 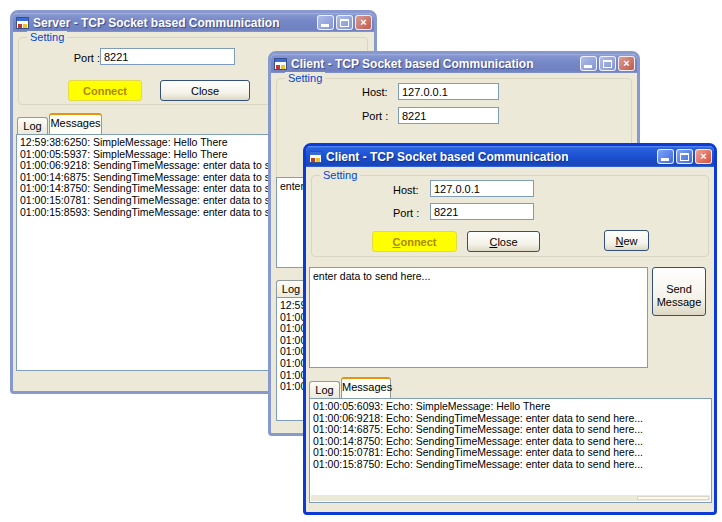 I want to click on scrollbar-thumb, so click(x=673, y=498).